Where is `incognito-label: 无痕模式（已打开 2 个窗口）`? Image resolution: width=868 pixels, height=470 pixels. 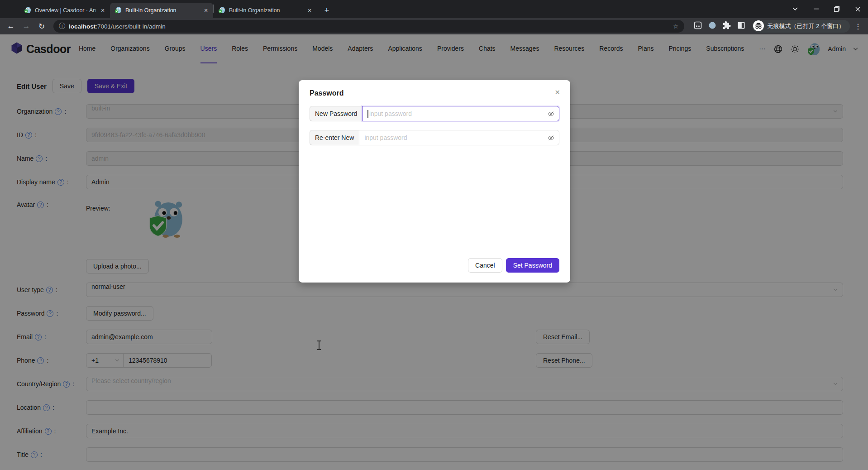 incognito-label: 无痕模式（已打开 2 个窗口） is located at coordinates (806, 26).